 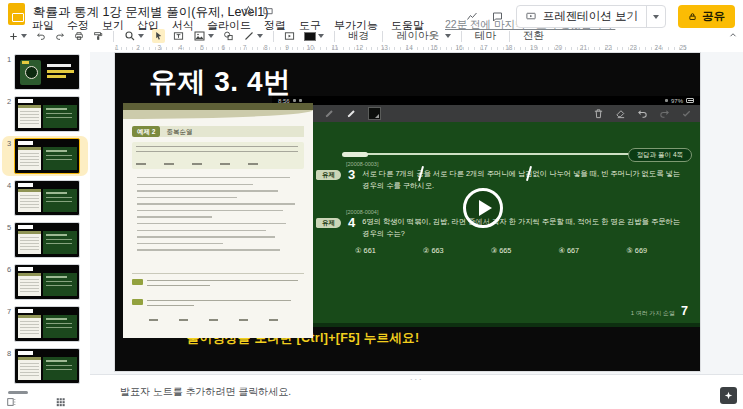 I want to click on notes-drag-handle: ···, so click(x=417, y=379).